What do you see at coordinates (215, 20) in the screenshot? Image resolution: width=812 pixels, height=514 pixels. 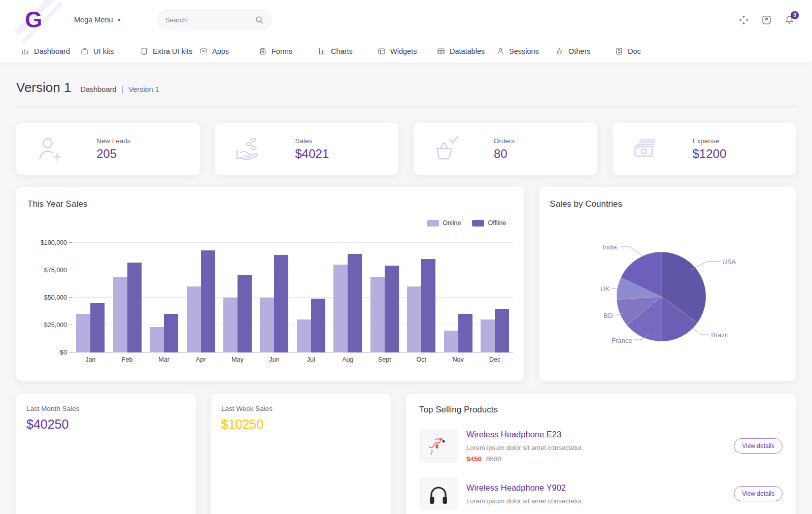 I see `search-bar` at bounding box center [215, 20].